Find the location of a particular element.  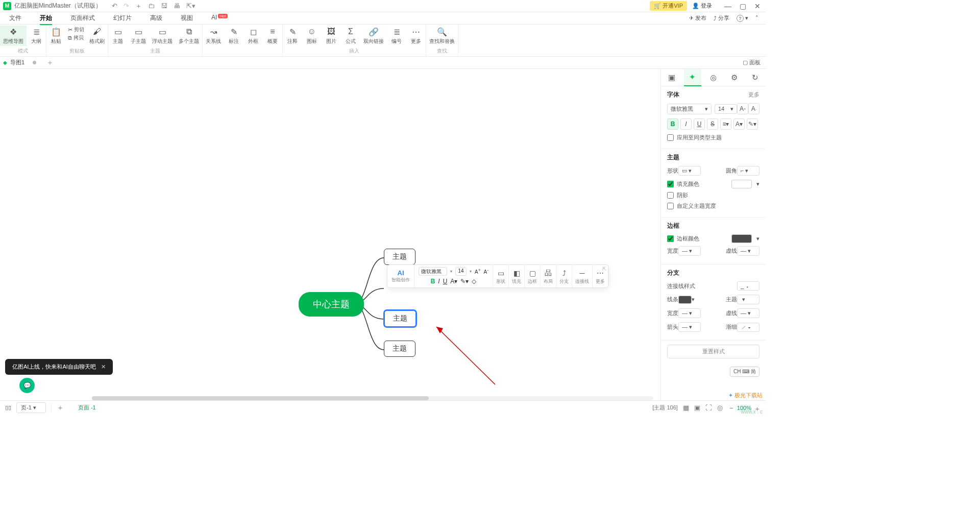

central-topic: 中心主题 is located at coordinates (331, 304).